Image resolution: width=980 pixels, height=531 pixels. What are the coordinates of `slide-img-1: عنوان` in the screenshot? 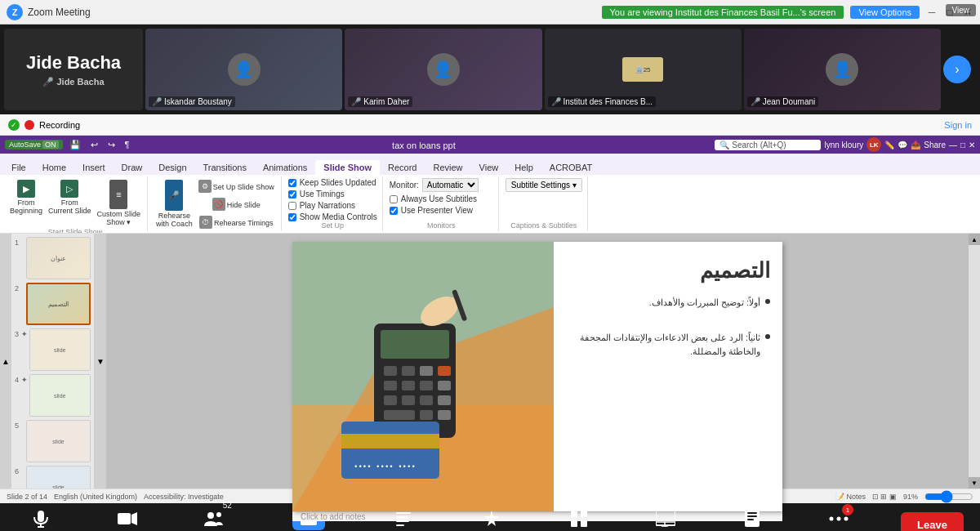 It's located at (59, 258).